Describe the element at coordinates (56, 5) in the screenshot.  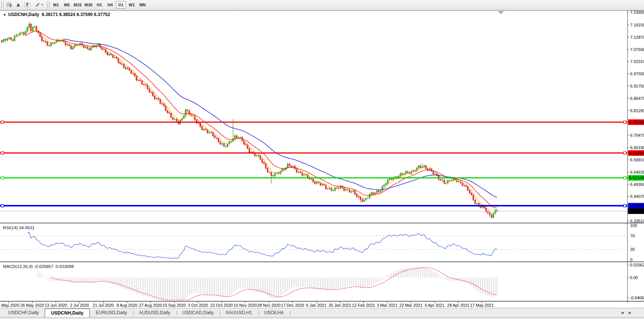
I see `timeframe-m1-button: M1` at that location.